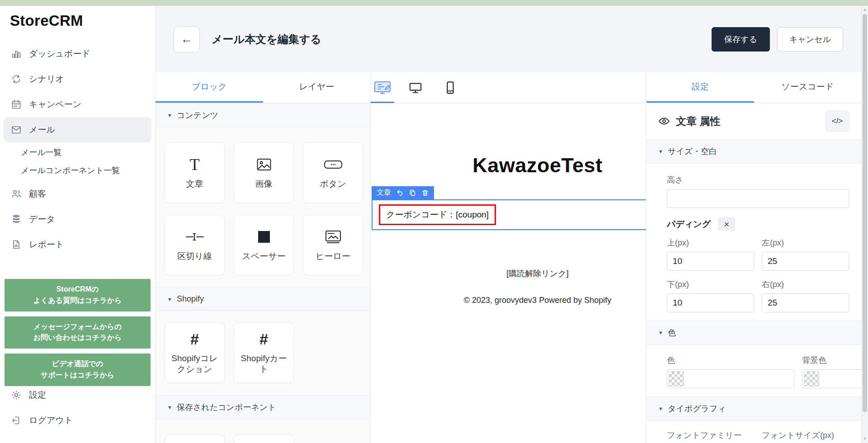 This screenshot has height=443, width=868. Describe the element at coordinates (264, 353) in the screenshot. I see `block-tile-shopify-cart: # Shopifyカート` at that location.